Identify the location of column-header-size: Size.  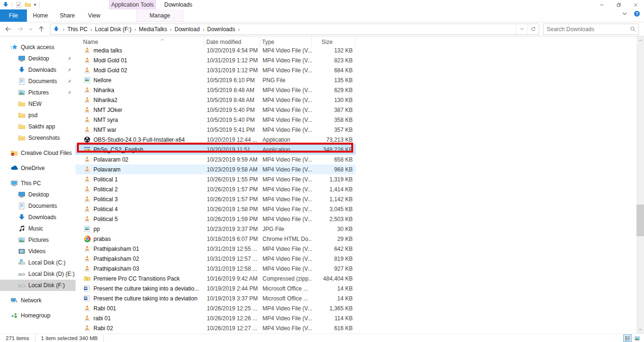
(333, 42).